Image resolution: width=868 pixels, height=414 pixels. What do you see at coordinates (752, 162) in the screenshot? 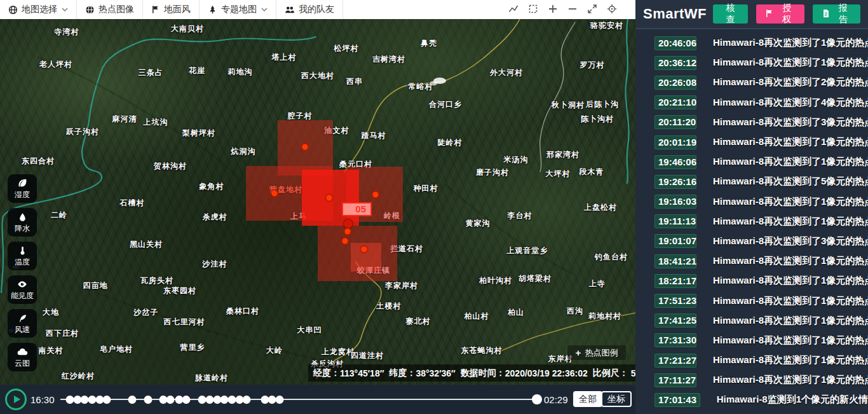
I see `alert-row: 19:46:06Himawari-8再次监测到了1像元的热点` at bounding box center [752, 162].